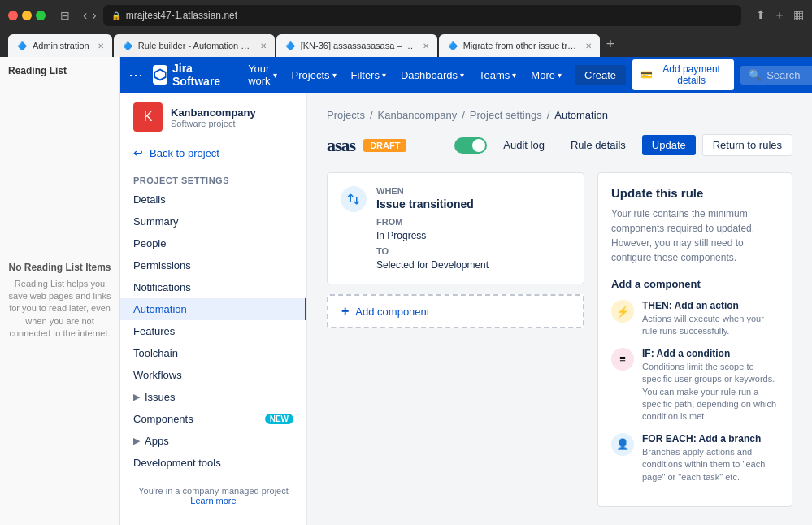 This screenshot has height=525, width=812. What do you see at coordinates (148, 117) in the screenshot?
I see `project-icon: K` at bounding box center [148, 117].